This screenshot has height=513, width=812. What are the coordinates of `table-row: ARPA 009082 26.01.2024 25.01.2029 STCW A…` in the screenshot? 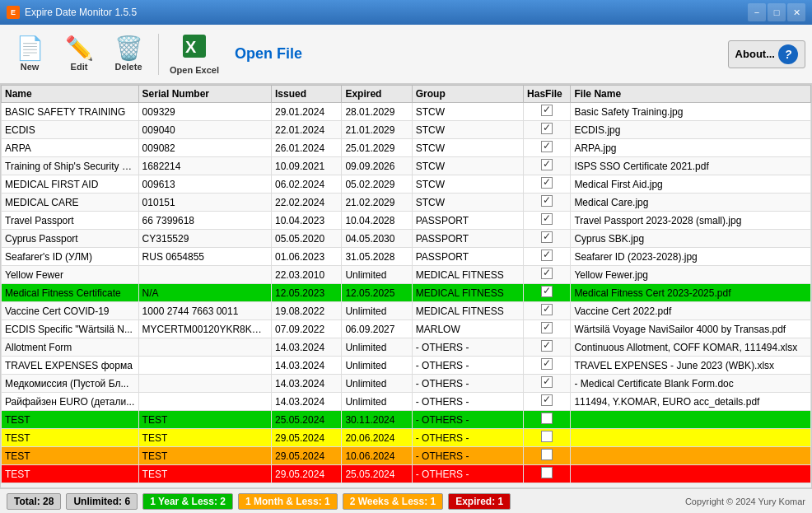 It's located at (407, 148).